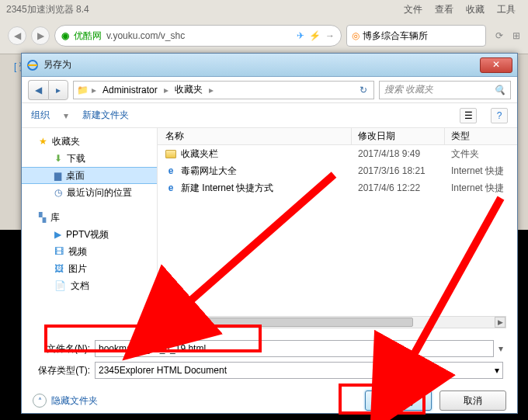 The height and width of the screenshot is (420, 528). Describe the element at coordinates (468, 116) in the screenshot. I see `view-options-icon: ☰` at that location.